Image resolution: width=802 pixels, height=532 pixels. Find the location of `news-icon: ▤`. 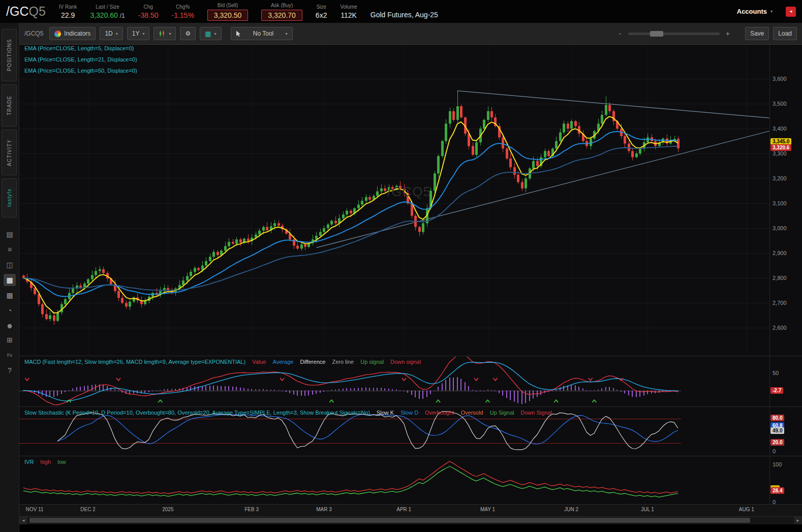

news-icon: ▤ is located at coordinates (10, 234).